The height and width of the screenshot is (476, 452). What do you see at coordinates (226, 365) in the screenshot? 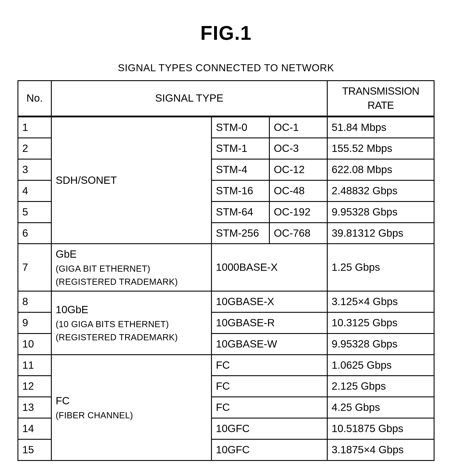
I see `table-row: 11 FC (FIBER CHANNEL) FC 1.0625 Gbps` at bounding box center [226, 365].